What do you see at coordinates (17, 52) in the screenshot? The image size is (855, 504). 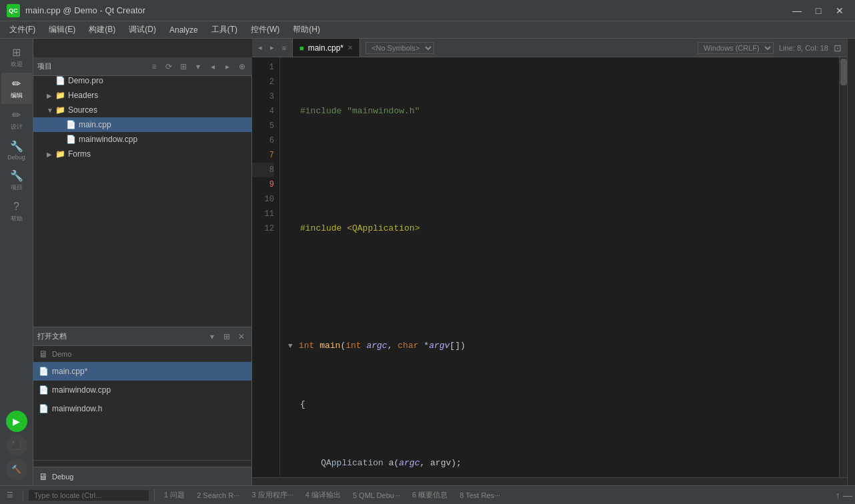 I see `welcome-icon: ⊞` at bounding box center [17, 52].